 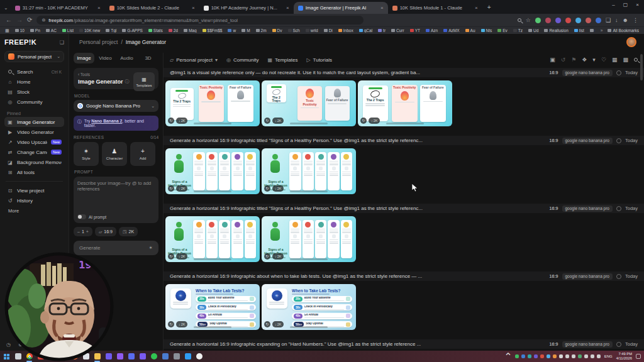 What do you see at coordinates (564, 60) in the screenshot?
I see `history-icon: ↺` at bounding box center [564, 60].